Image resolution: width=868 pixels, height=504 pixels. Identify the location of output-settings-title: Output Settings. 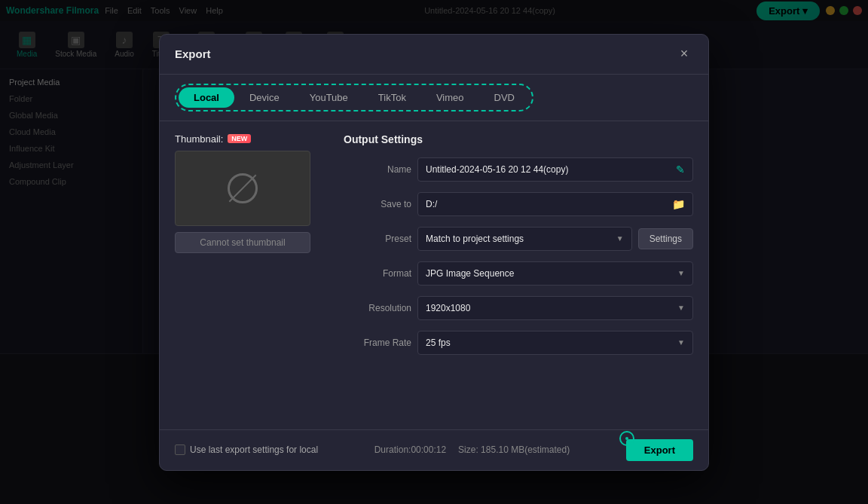
(518, 139).